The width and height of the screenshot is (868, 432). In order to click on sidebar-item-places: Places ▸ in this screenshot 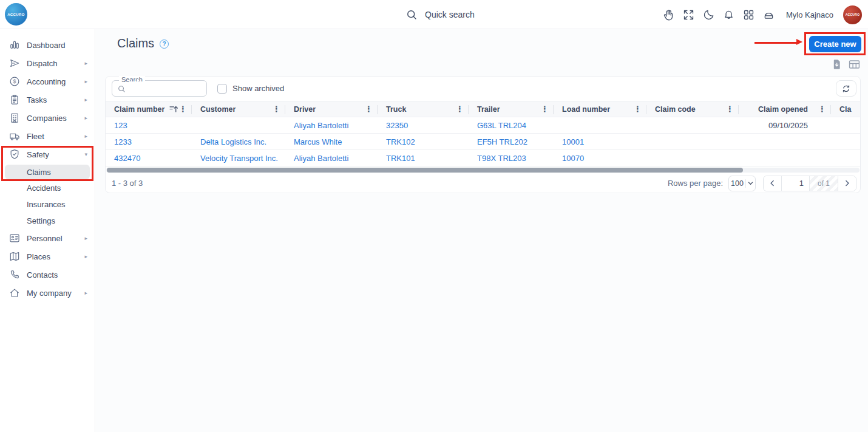, I will do `click(47, 256)`.